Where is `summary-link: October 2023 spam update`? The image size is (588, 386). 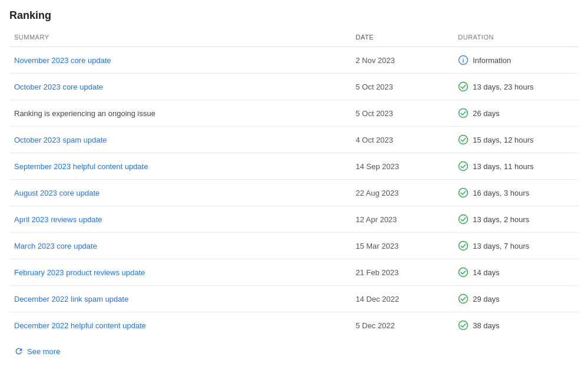 summary-link: October 2023 spam update is located at coordinates (61, 140).